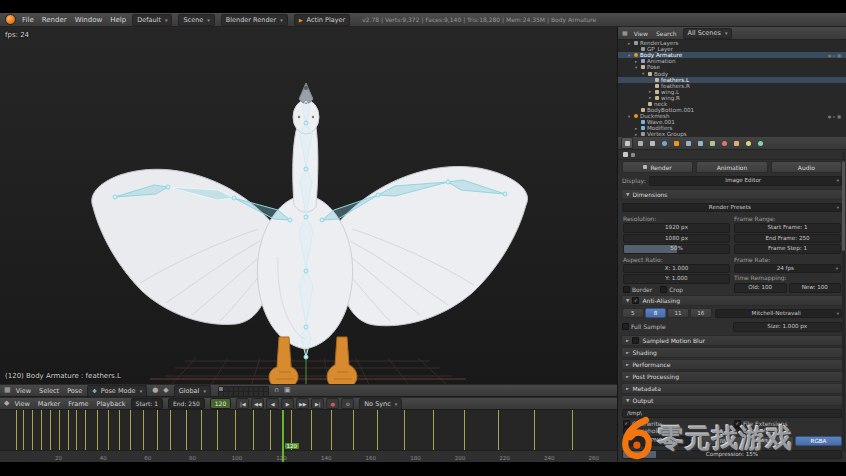  What do you see at coordinates (732, 352) in the screenshot?
I see `panel-shading: ►Shading` at bounding box center [732, 352].